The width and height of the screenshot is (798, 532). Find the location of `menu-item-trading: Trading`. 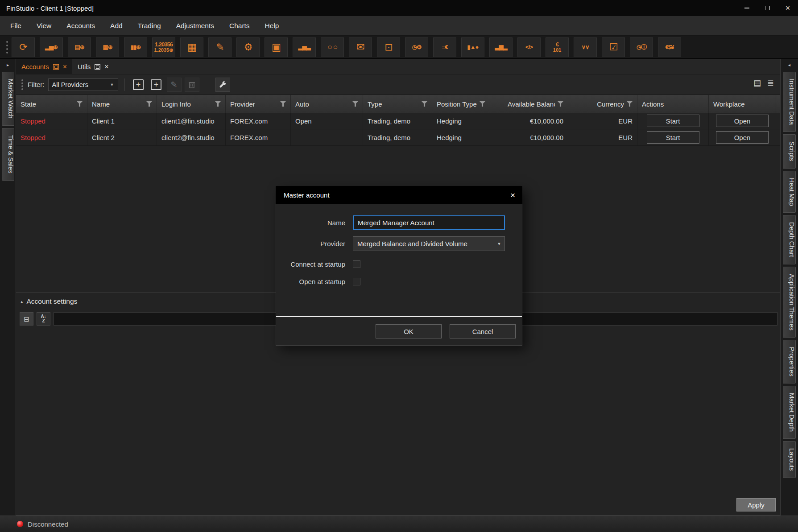

menu-item-trading: Trading is located at coordinates (149, 26).